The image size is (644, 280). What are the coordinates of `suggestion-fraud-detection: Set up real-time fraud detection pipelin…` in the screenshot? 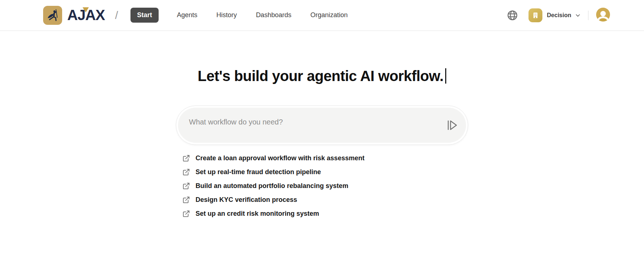 It's located at (325, 172).